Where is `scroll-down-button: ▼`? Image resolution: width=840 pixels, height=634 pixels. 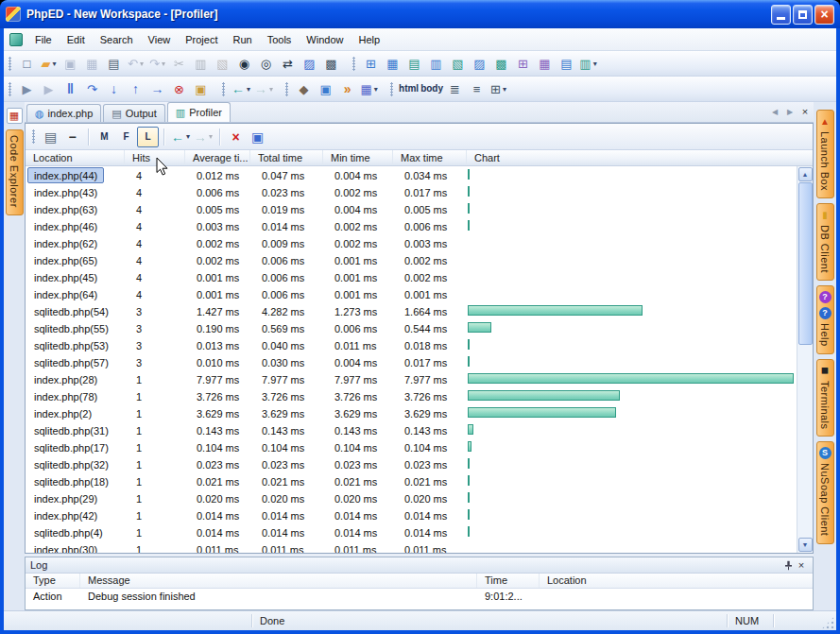
scroll-down-button: ▼ is located at coordinates (805, 544).